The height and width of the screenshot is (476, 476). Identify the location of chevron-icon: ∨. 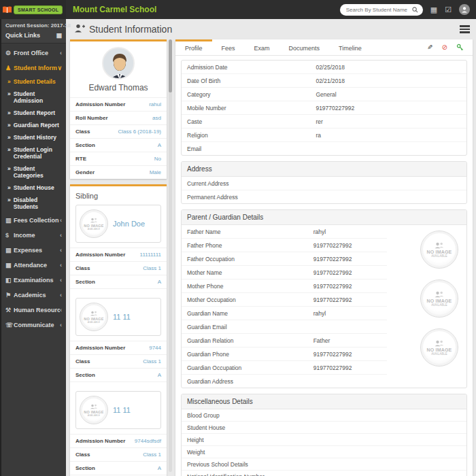
(60, 68).